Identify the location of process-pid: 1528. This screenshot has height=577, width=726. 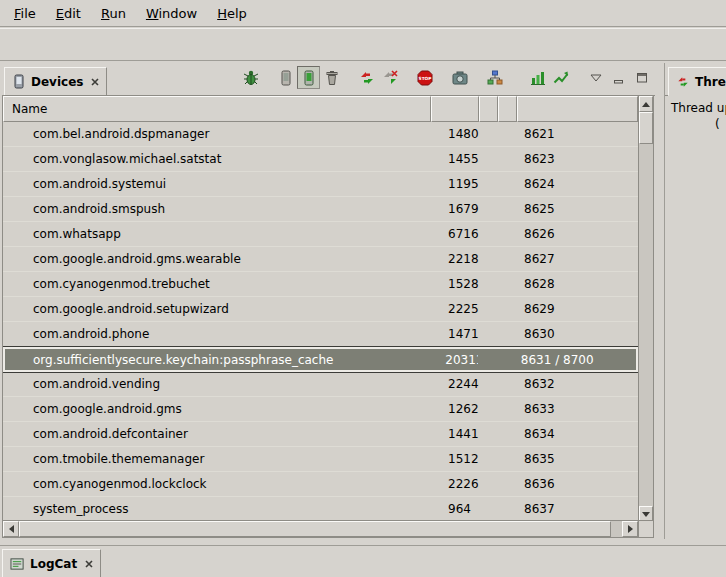
(455, 284).